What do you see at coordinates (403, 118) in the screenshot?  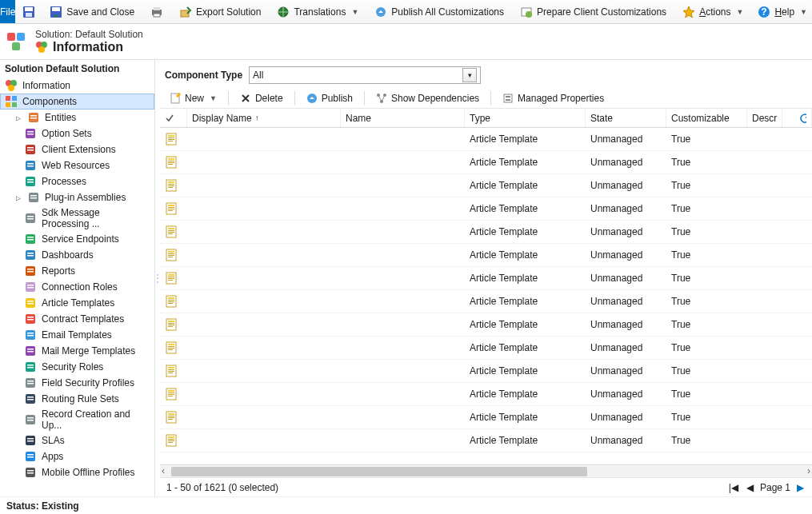 I see `col-name: Name` at bounding box center [403, 118].